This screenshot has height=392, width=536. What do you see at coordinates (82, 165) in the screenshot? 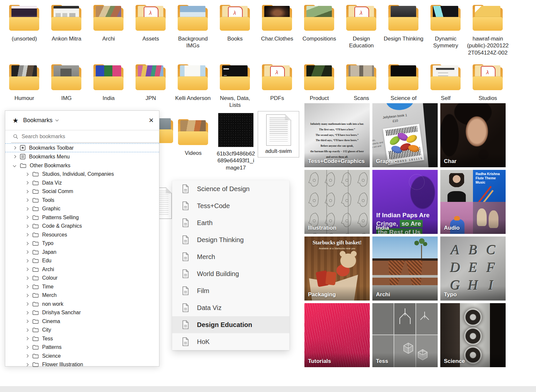
I see `other-bookmarks-row: Other Bookmarks` at bounding box center [82, 165].